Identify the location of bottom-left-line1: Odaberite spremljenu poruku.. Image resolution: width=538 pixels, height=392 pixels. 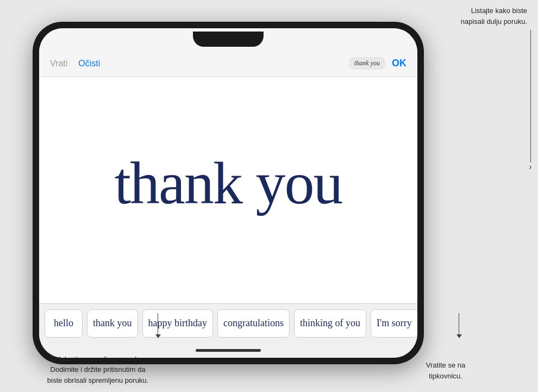
(98, 359).